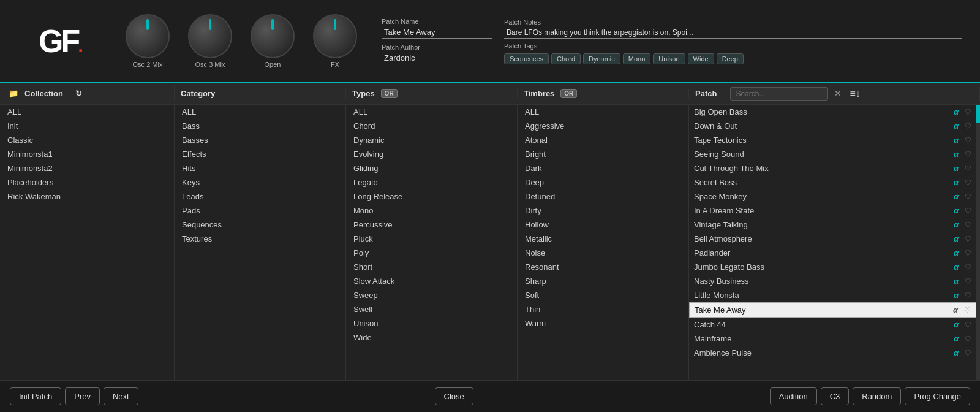 This screenshot has width=980, height=412. What do you see at coordinates (603, 140) in the screenshot?
I see `timbre-item: Atonal` at bounding box center [603, 140].